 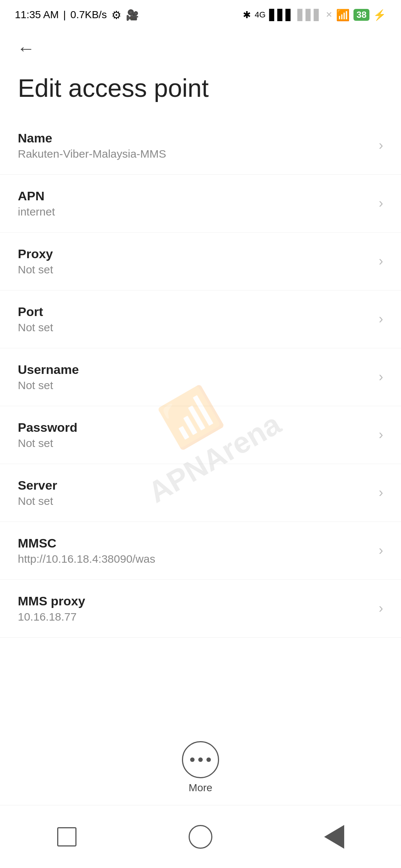 I want to click on settings-item-title-port: Port, so click(x=195, y=312).